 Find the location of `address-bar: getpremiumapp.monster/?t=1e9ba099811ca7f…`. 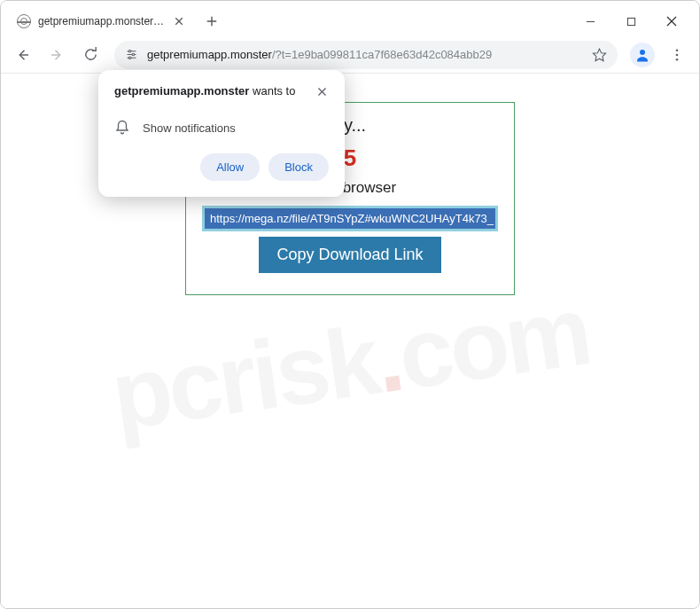

address-bar: getpremiumapp.monster/?t=1e9ba099811ca7f… is located at coordinates (366, 55).